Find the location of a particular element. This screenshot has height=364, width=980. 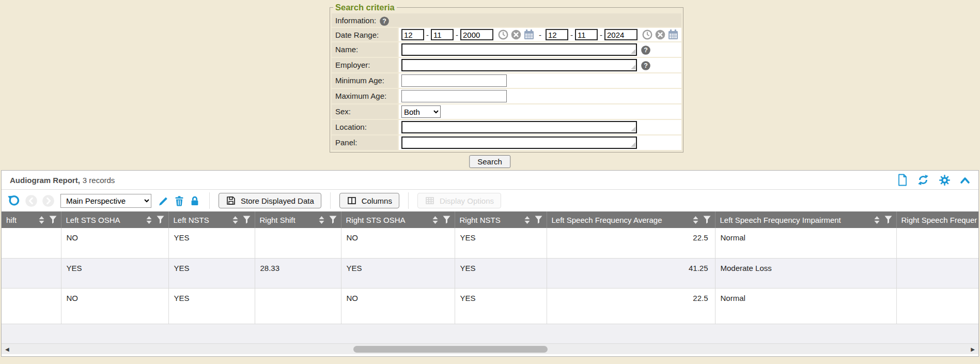

column-header-right-nsts: Right NSTS is located at coordinates (501, 220).